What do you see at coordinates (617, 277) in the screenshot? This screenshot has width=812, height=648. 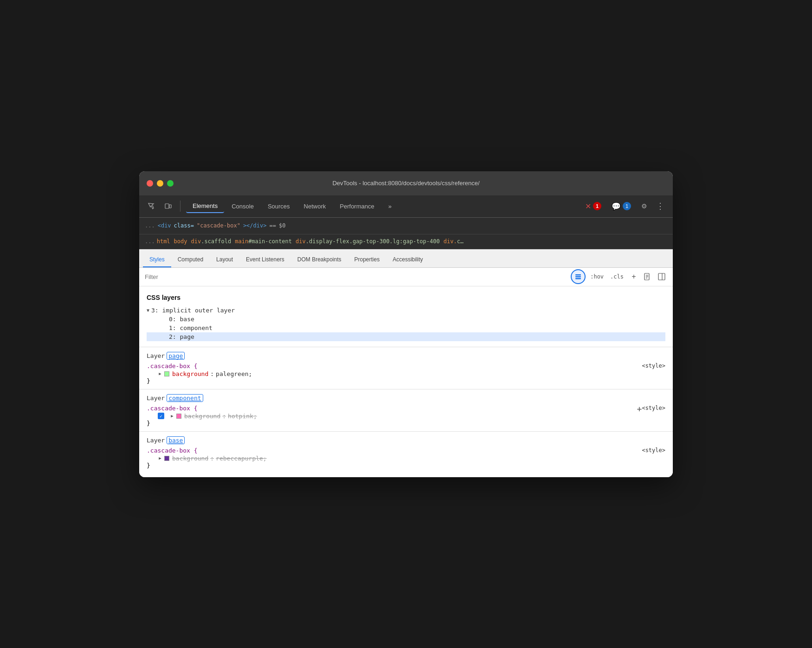 I see `cls-button: .cls` at bounding box center [617, 277].